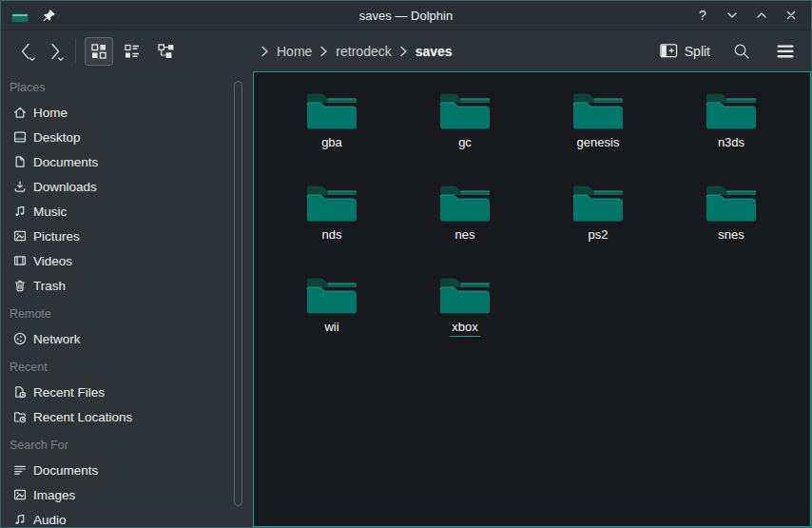  Describe the element at coordinates (762, 15) in the screenshot. I see `maximize-button` at that location.